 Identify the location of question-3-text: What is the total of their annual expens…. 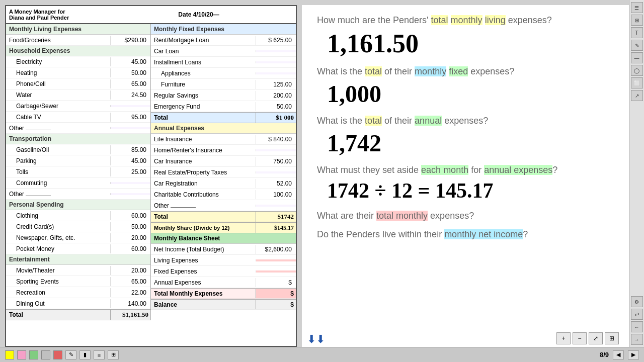
(470, 121).